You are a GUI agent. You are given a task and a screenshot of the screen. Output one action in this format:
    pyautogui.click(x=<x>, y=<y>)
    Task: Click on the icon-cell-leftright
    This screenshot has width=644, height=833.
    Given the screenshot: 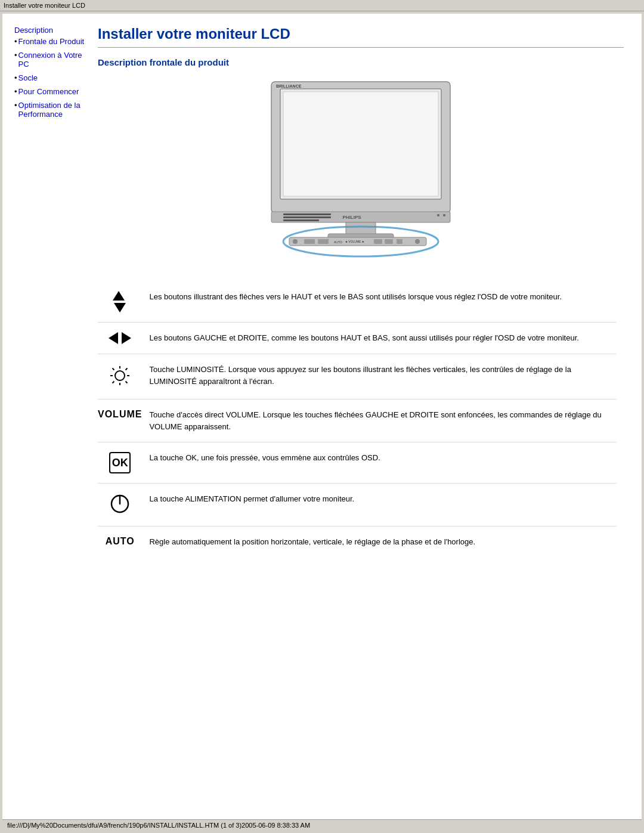 What is the action you would take?
    pyautogui.click(x=123, y=338)
    